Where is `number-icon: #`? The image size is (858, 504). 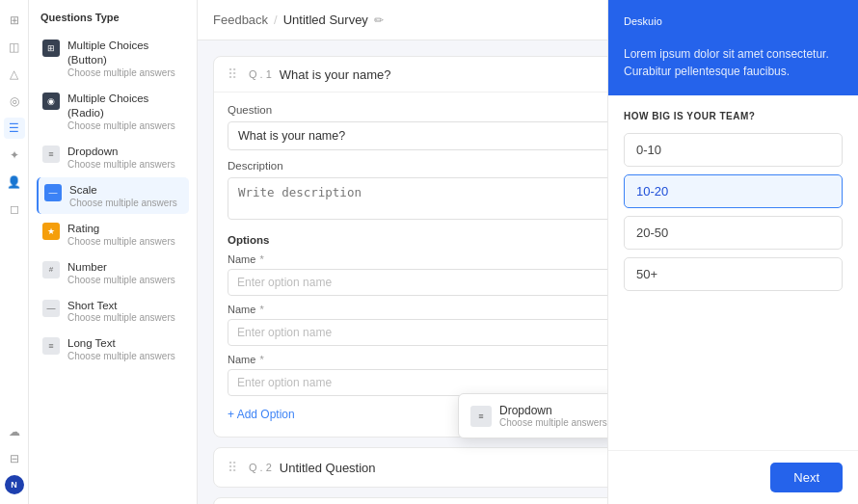 number-icon: # is located at coordinates (51, 270).